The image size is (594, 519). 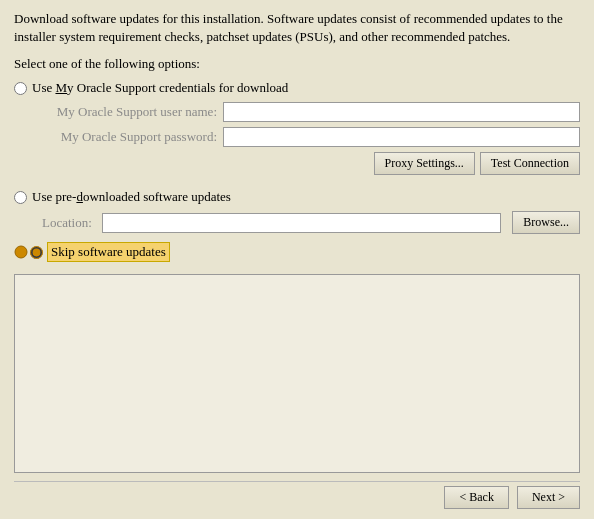 What do you see at coordinates (297, 252) in the screenshot?
I see `skip-option-row: Skip software updates` at bounding box center [297, 252].